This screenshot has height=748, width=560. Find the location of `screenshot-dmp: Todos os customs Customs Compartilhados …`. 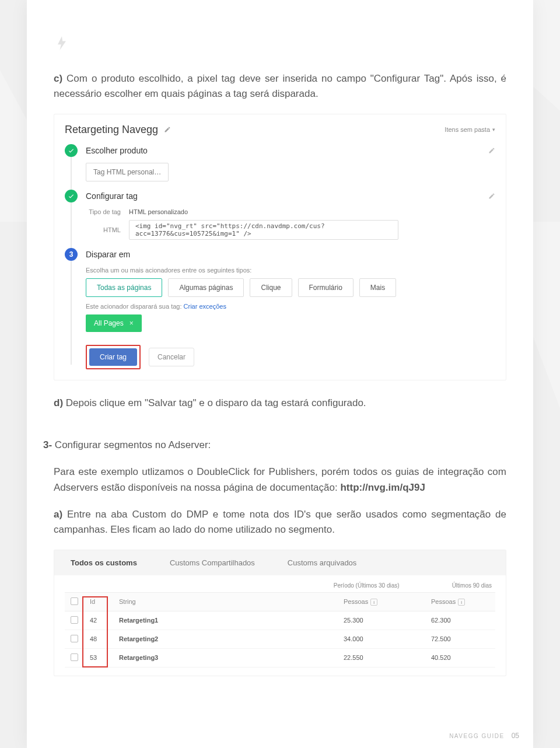

screenshot-dmp: Todos os customs Customs Compartilhados … is located at coordinates (280, 613).